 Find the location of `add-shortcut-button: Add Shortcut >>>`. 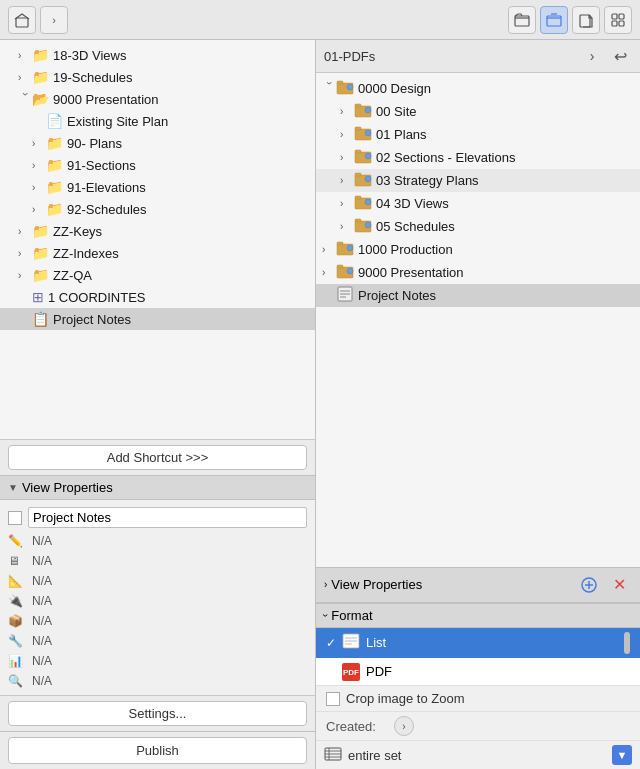

add-shortcut-button: Add Shortcut >>> is located at coordinates (158, 458).